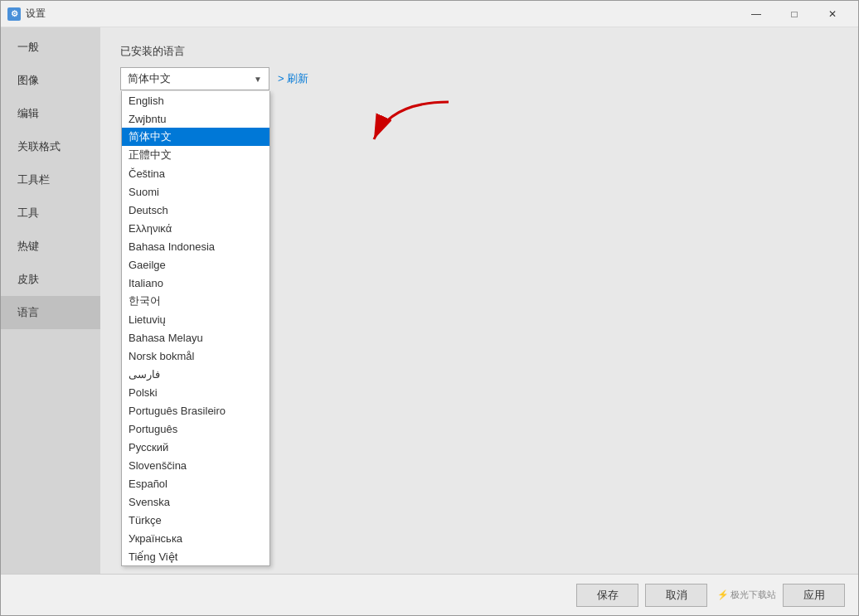 The width and height of the screenshot is (859, 616). I want to click on window-title: 设置, so click(381, 13).